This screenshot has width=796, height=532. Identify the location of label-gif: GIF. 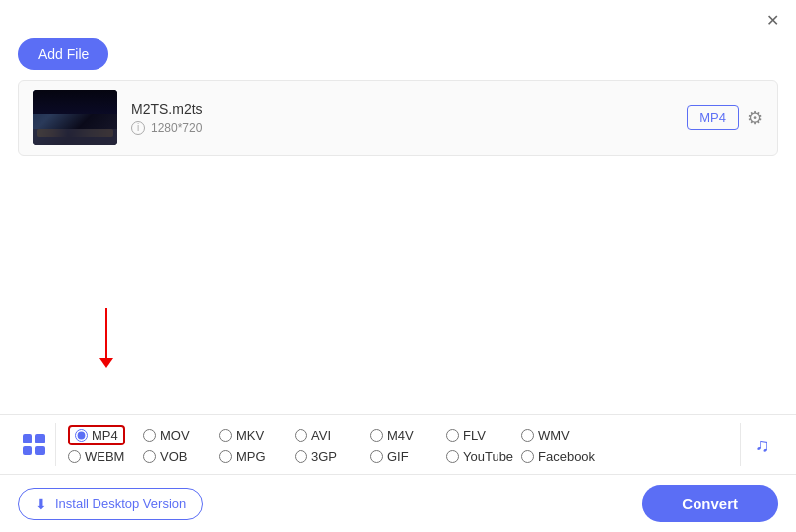
(398, 457).